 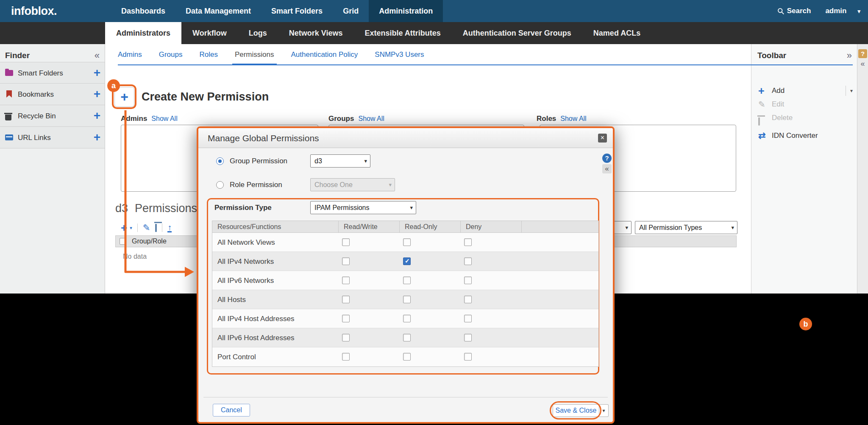 I want to click on cancel-button: Cancel, so click(x=231, y=410).